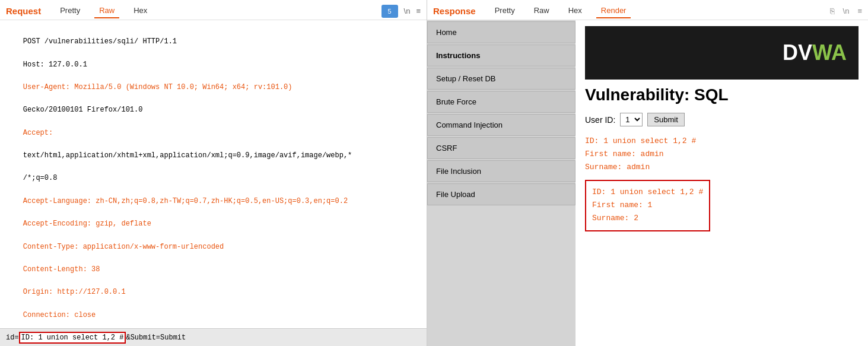  What do you see at coordinates (648, 10) in the screenshot?
I see `response-header: Response Pretty Raw Hex Render ⎘ \n ≡` at bounding box center [648, 10].